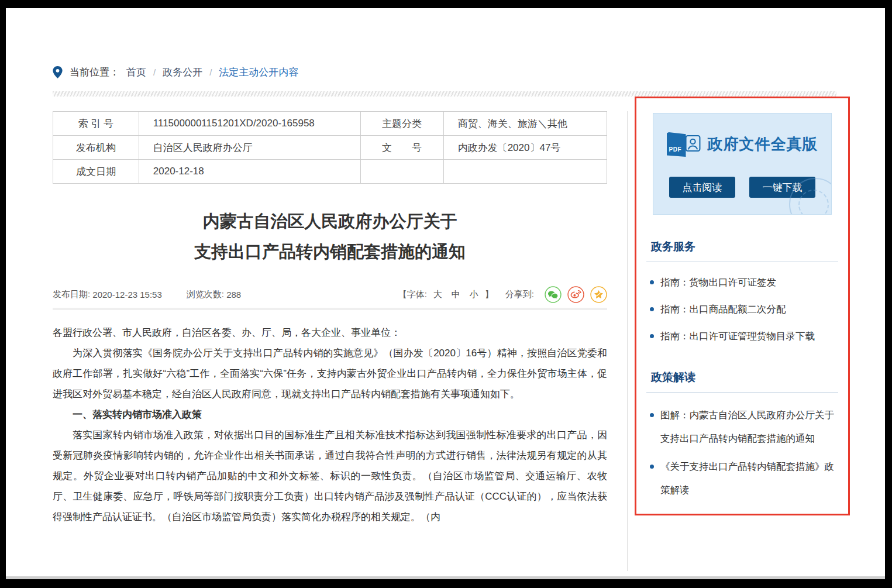 This screenshot has width=892, height=588. What do you see at coordinates (95, 73) in the screenshot?
I see `breadcrumb-label: 当前位置：` at bounding box center [95, 73].